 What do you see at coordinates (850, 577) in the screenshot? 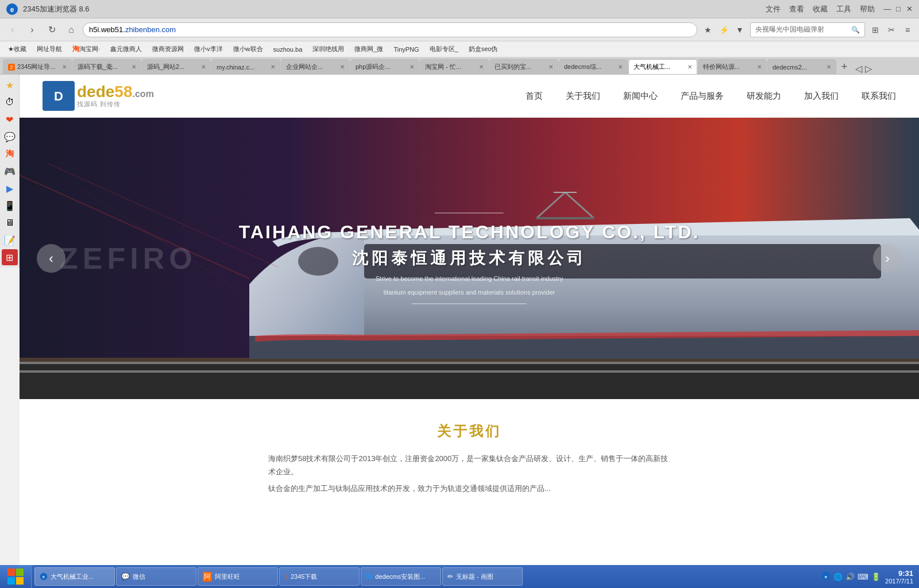
I see `taskbar-speaker-icon: 🔊` at bounding box center [850, 577].